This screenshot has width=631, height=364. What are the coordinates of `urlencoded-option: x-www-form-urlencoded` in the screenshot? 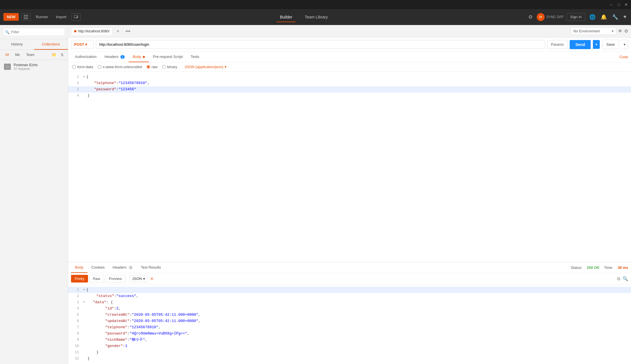 It's located at (120, 67).